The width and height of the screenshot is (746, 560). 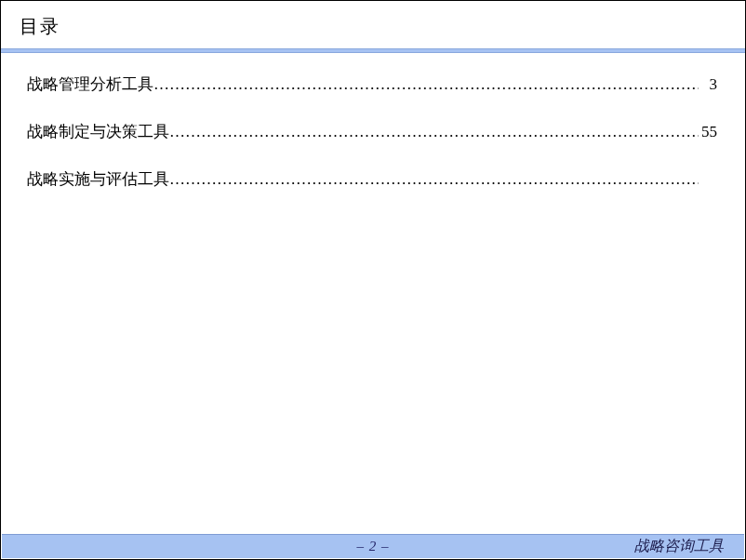 What do you see at coordinates (372, 84) in the screenshot?
I see `toc-entry: 战略管理分析工具 3` at bounding box center [372, 84].